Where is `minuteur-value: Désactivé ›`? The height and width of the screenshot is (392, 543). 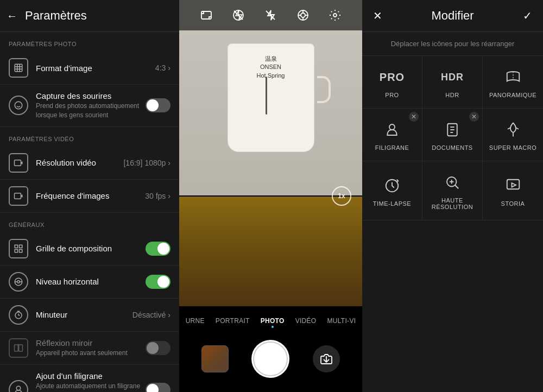
minuteur-value: Désactivé › is located at coordinates (151, 315).